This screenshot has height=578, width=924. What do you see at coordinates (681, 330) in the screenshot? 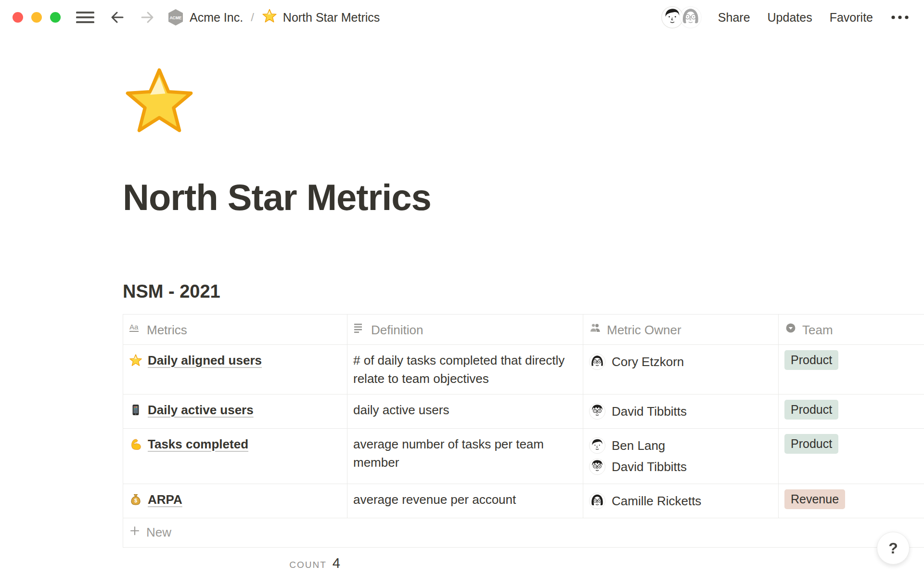
I see `column-header-metric-owner: Metric Owner` at bounding box center [681, 330].